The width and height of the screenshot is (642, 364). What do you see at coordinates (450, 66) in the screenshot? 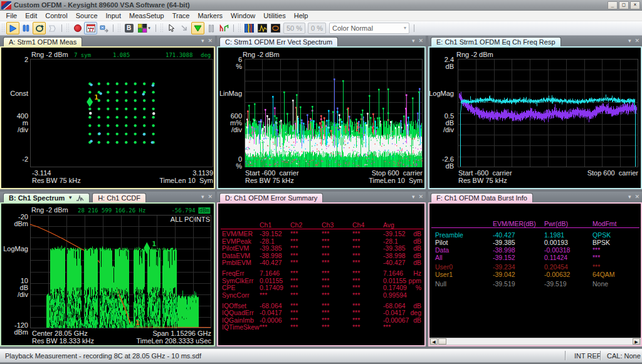
I see `y-axis-top-unit: dB` at bounding box center [450, 66].